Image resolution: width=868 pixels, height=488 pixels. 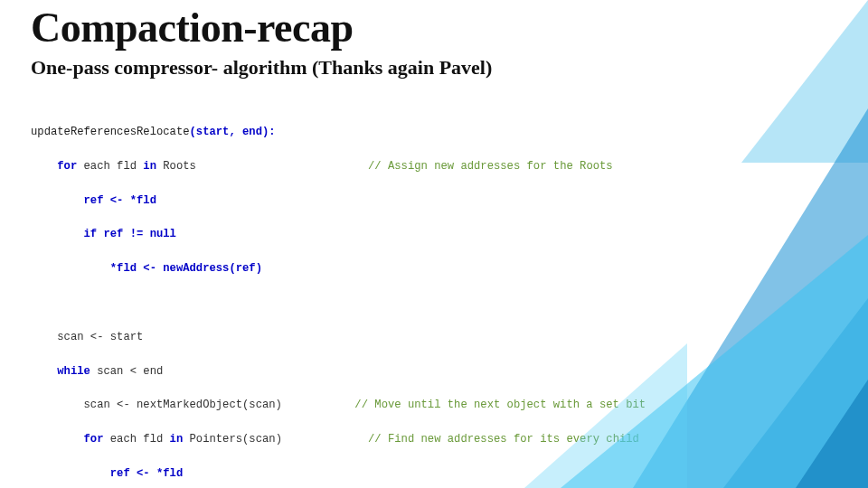 What do you see at coordinates (422, 338) in the screenshot?
I see `code-line: scan <- start` at bounding box center [422, 338].